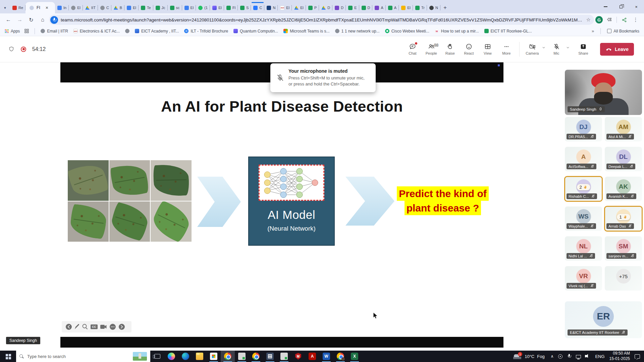 This screenshot has width=644, height=362. I want to click on view-button: View, so click(488, 49).